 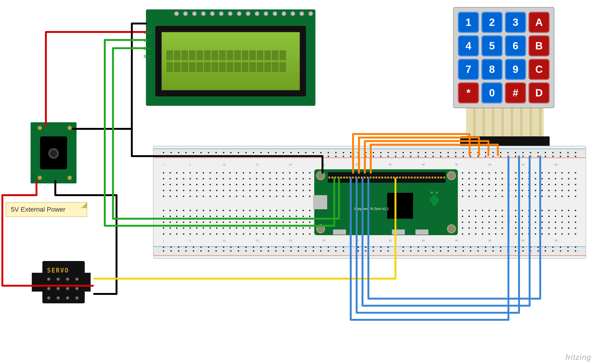 What do you see at coordinates (539, 69) in the screenshot?
I see `keypad-key-C: C` at bounding box center [539, 69].